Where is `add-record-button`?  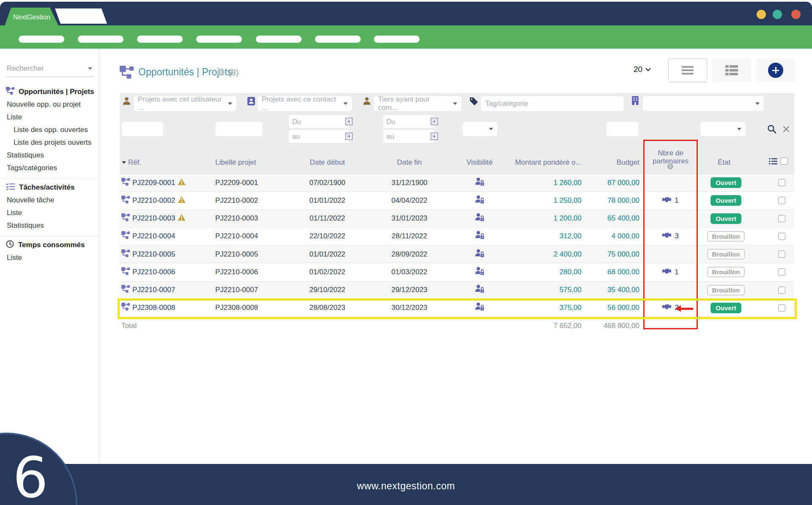 add-record-button is located at coordinates (776, 70).